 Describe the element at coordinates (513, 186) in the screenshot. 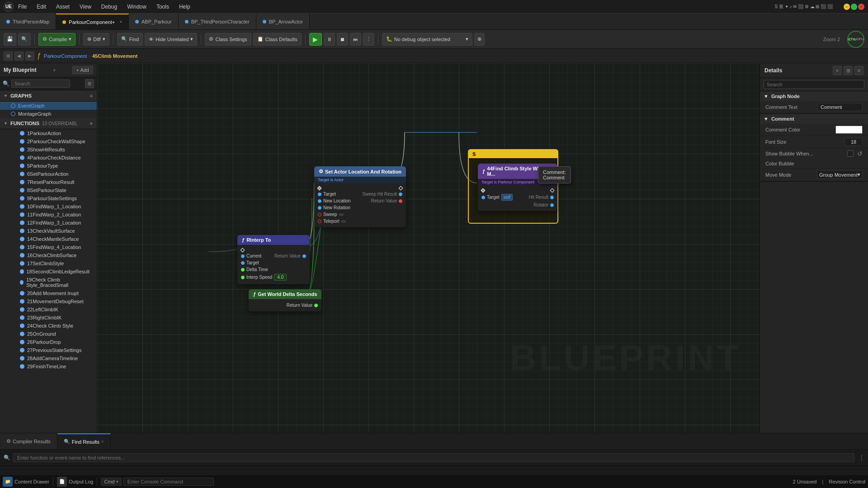

I see `comment-node: S ƒ 44Find Climb Style While M... Target…` at that location.